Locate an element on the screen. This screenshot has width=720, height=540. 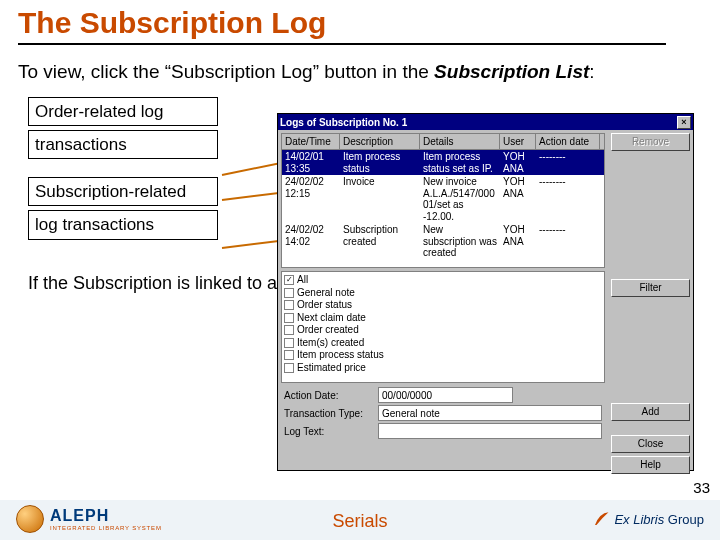
check-order-status: Order status is located at coordinates (443, 306).